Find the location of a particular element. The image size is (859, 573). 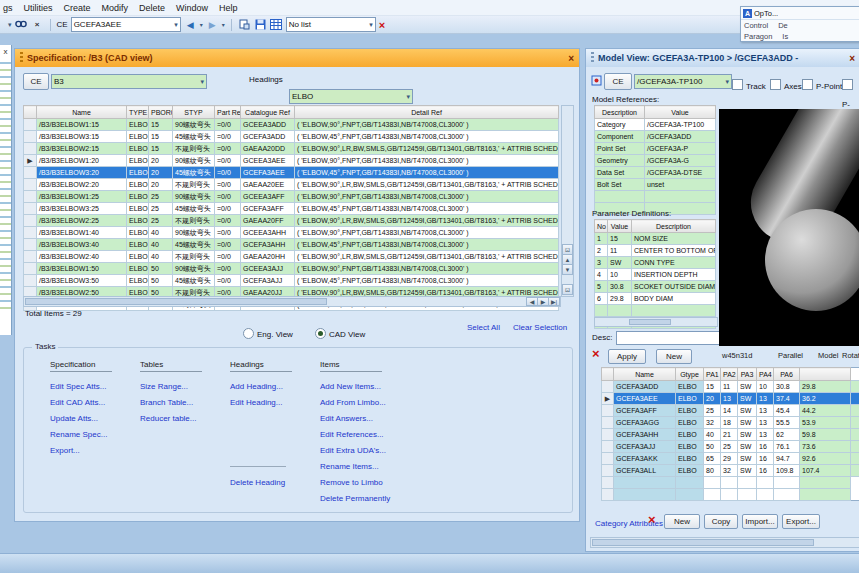

table-row: /B3/B3ELBOW3:20ELBO2045螺纹弯头=0/0GCEFA3AEE… is located at coordinates (292, 173).